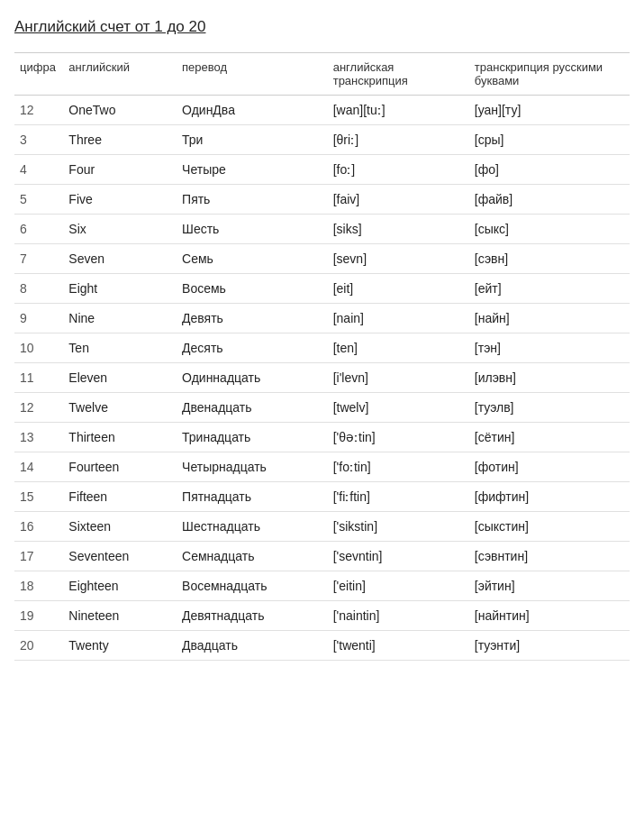  I want to click on table-row: 15FifteenПятнадцать['fiːftin][фифтин], so click(322, 498).